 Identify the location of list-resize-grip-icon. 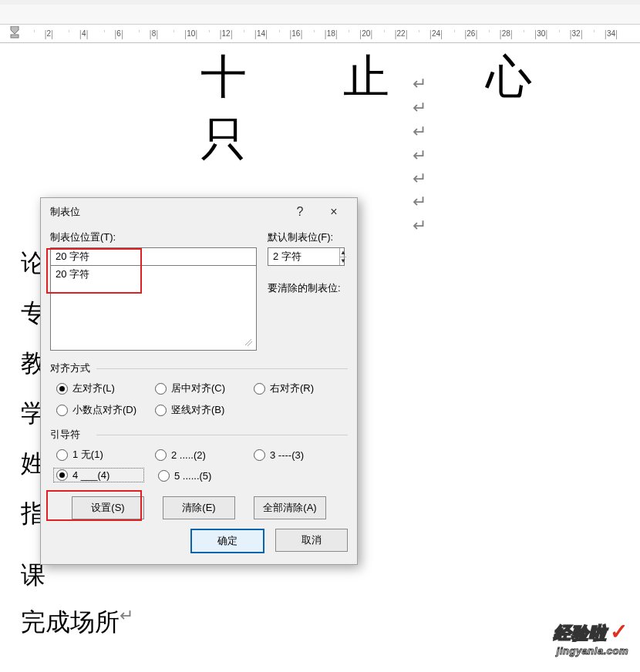
(249, 343).